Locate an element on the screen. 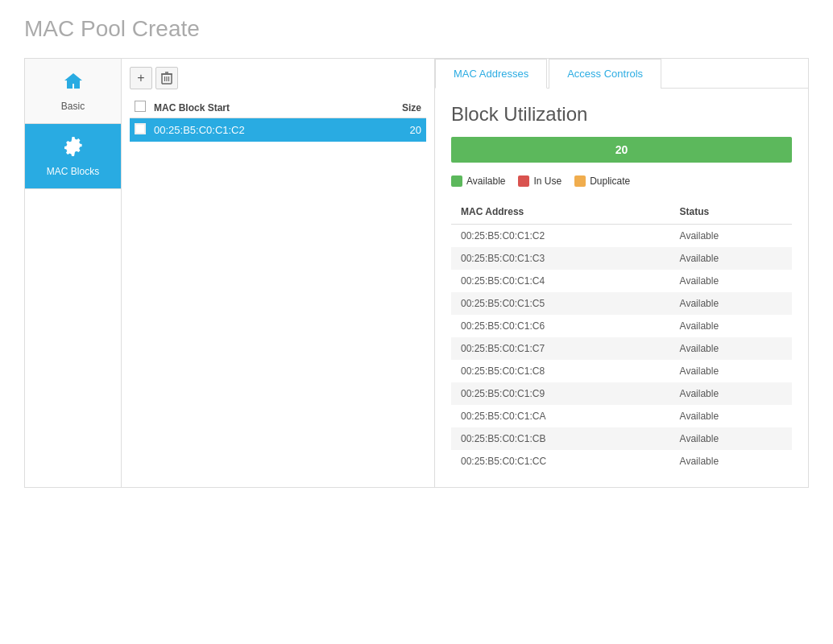 This screenshot has width=833, height=644. progress-bar-container: 20 is located at coordinates (622, 150).